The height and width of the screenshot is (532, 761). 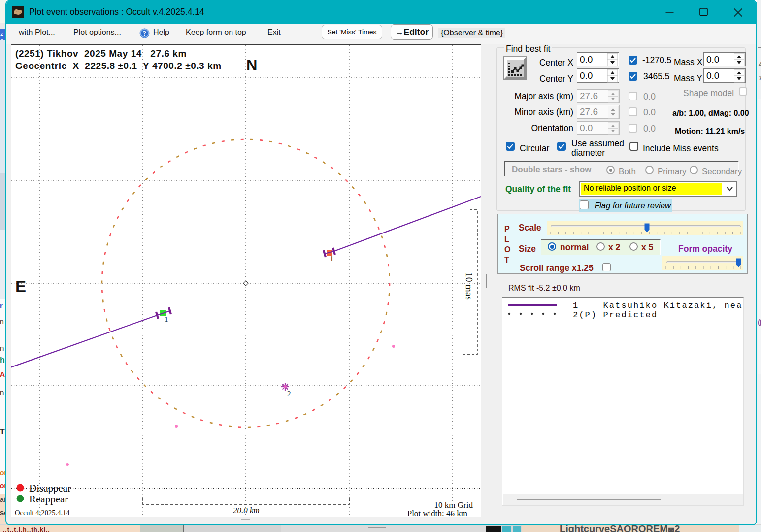 What do you see at coordinates (42, 513) in the screenshot?
I see `svg-text: Occult 4;2025.4.14` at bounding box center [42, 513].